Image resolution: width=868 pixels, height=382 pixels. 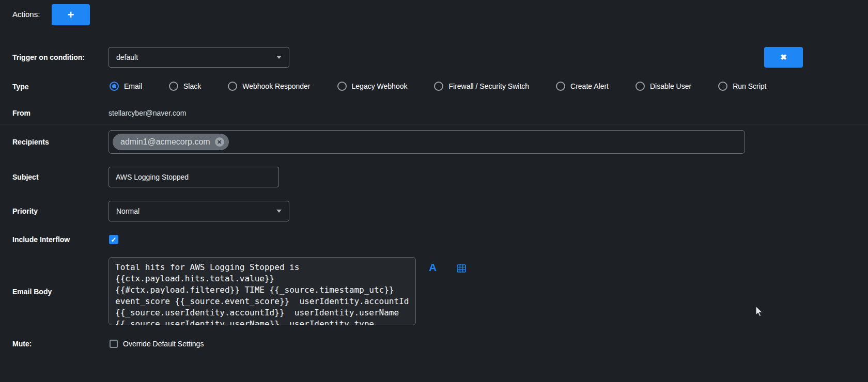 I want to click on recipients-row: Recipients admin1@acmecorp.com ✕, so click(x=434, y=142).